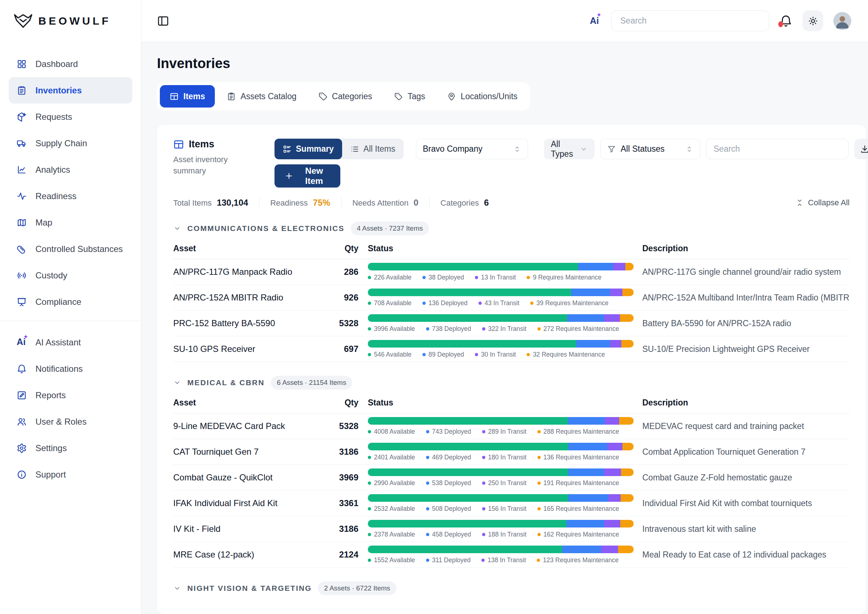 This screenshot has width=868, height=614. What do you see at coordinates (511, 298) in the screenshot?
I see `table-row: AN/PRC-152A MBITR Radio926708 Available1…` at bounding box center [511, 298].